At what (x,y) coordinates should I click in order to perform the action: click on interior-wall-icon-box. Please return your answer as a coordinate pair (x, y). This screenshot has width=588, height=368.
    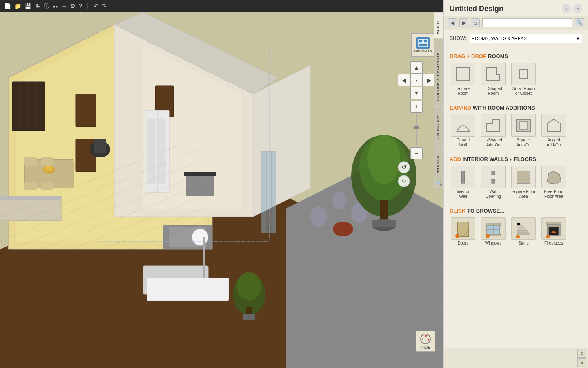
    Looking at the image, I should click on (463, 177).